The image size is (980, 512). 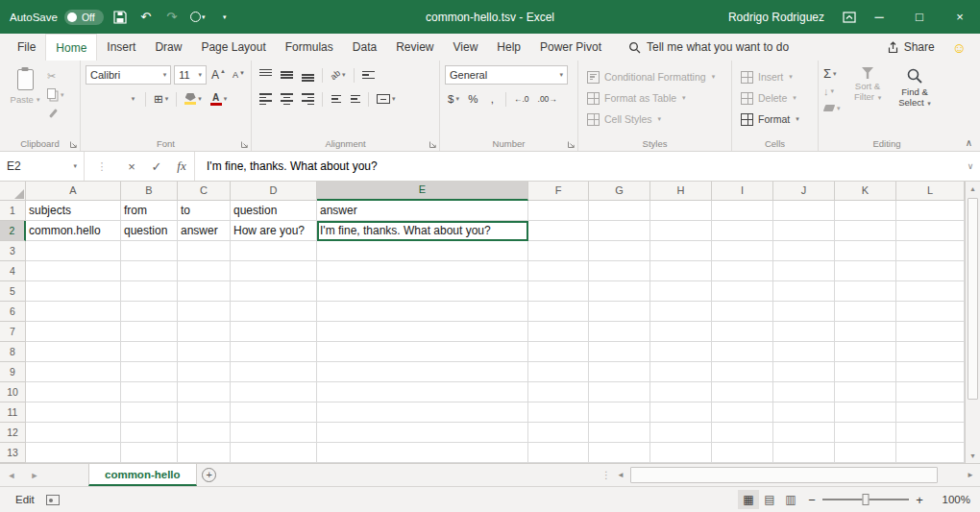 I want to click on format-as-table-button: Format as Table▾, so click(x=657, y=98).